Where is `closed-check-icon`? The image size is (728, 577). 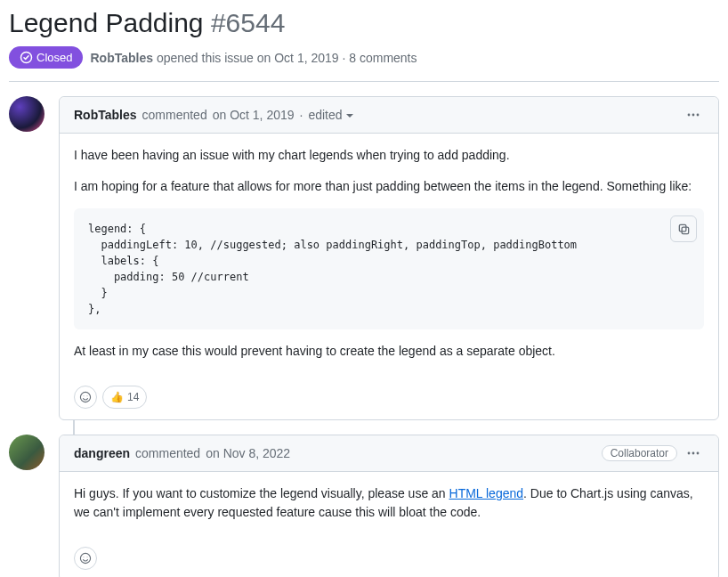 closed-check-icon is located at coordinates (27, 57).